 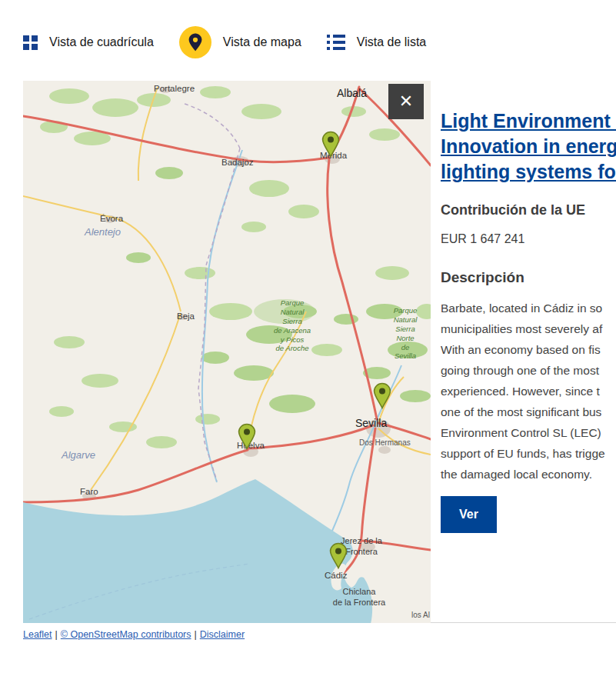 I want to click on map-view-button: Vista de mapa, so click(x=240, y=42).